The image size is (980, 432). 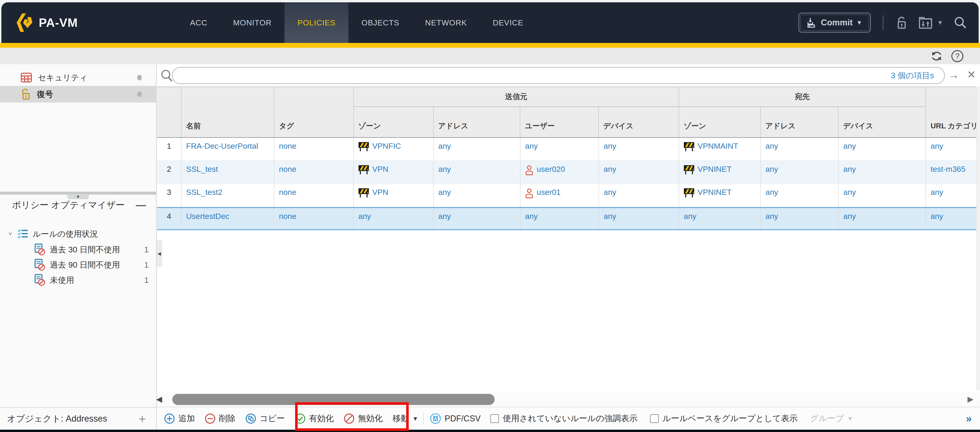 I want to click on scrollbar-thumb, so click(x=333, y=399).